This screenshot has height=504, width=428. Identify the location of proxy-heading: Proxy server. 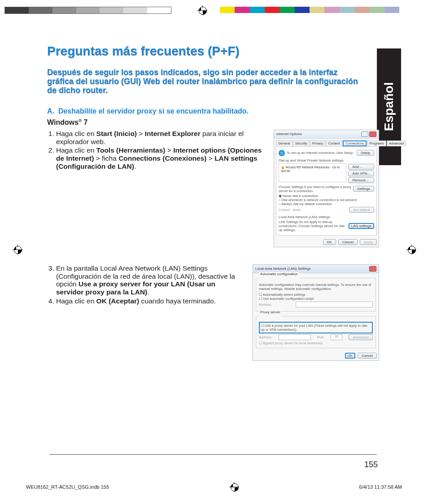
(270, 312).